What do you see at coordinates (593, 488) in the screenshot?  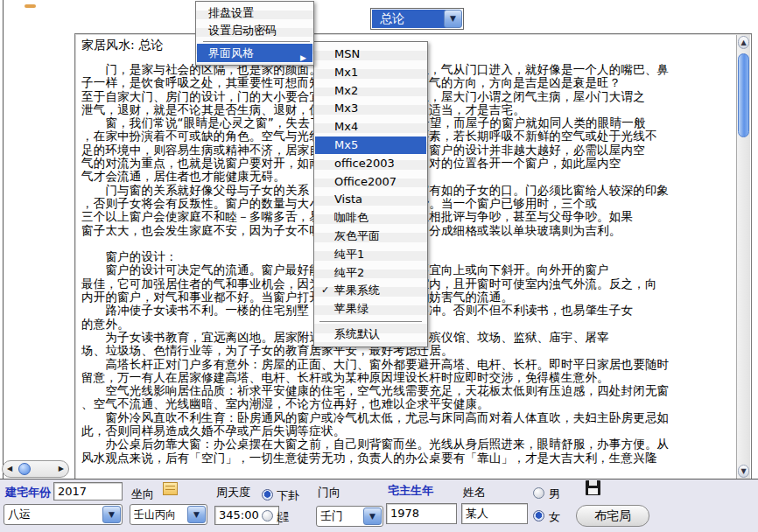 I see `save-icon` at bounding box center [593, 488].